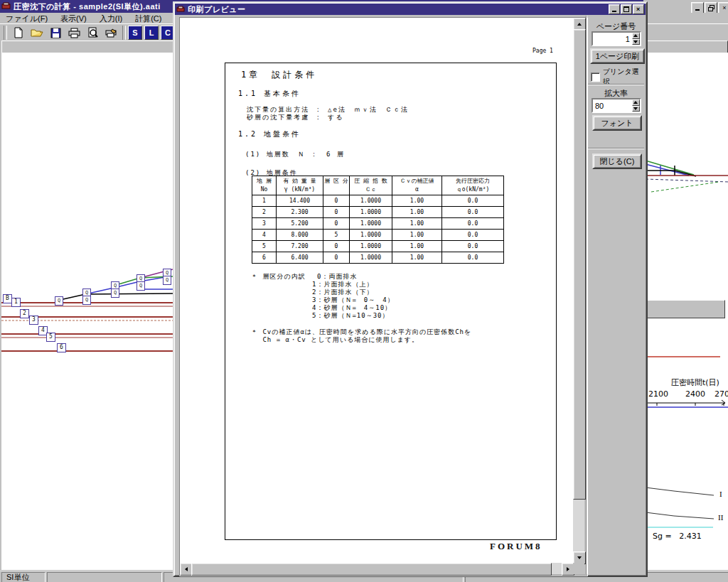 This screenshot has width=728, height=582. Describe the element at coordinates (371, 186) in the screenshot. I see `table-header-cell: 圧 縮 指 数Ｃｃ` at that location.